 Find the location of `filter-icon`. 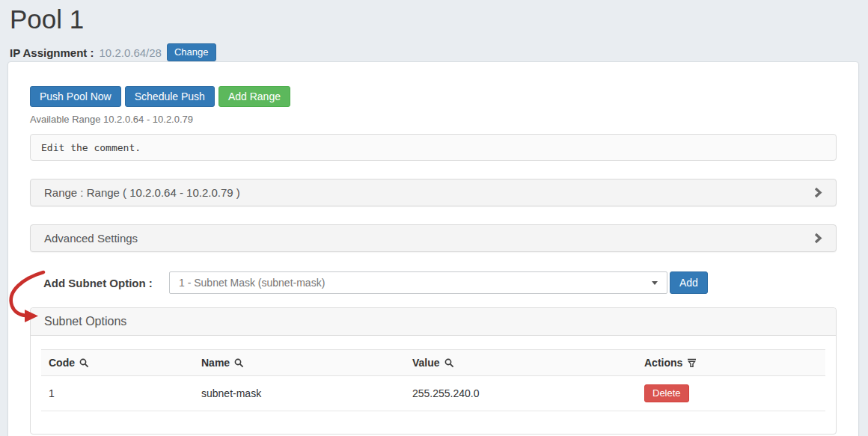

filter-icon is located at coordinates (691, 363).